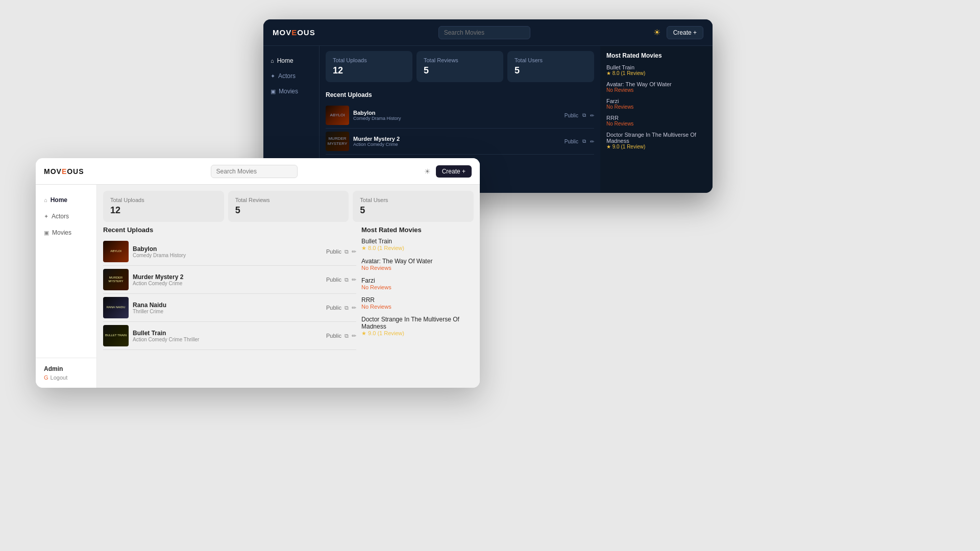 Image resolution: width=980 pixels, height=551 pixels. Describe the element at coordinates (457, 115) in the screenshot. I see `dark-babylon-info: Babylon Comedy Drama History` at that location.